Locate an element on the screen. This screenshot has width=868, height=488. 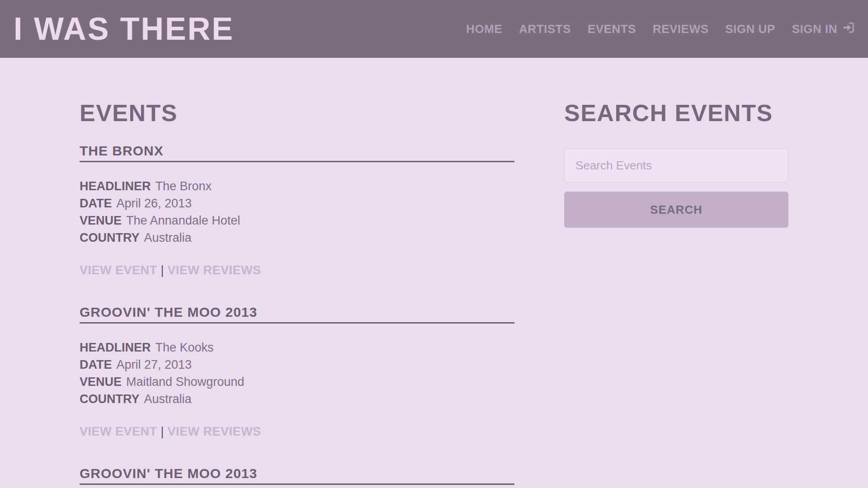
venue-row: VENUEMaitland Showground is located at coordinates (297, 382).